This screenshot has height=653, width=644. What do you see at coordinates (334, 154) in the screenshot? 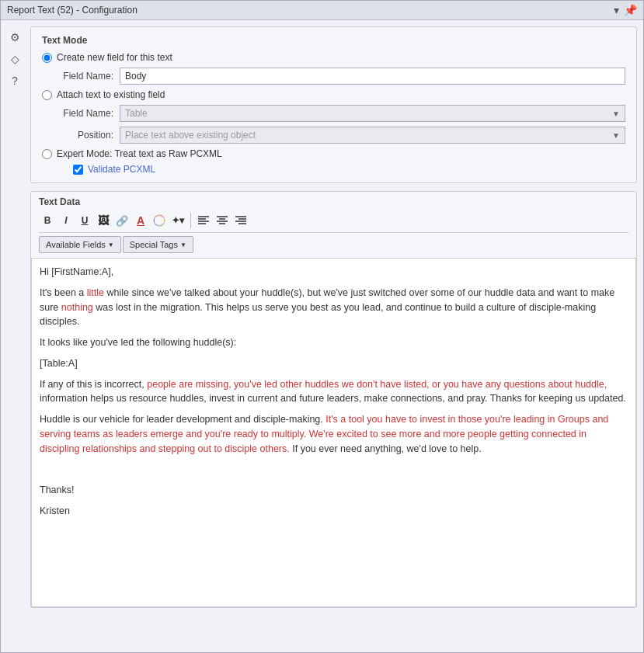
I see `expert-radio-row: Expert Mode: Treat text as Raw PCXML` at bounding box center [334, 154].